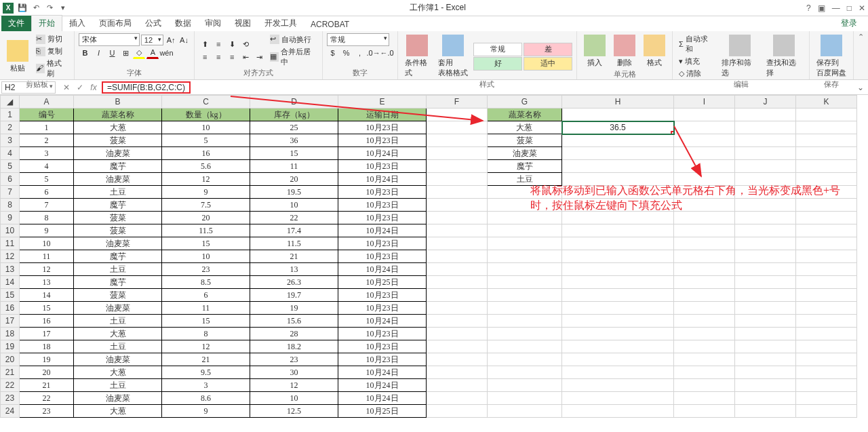 This screenshot has width=868, height=432. What do you see at coordinates (85, 53) in the screenshot?
I see `bold-icon: B` at bounding box center [85, 53].